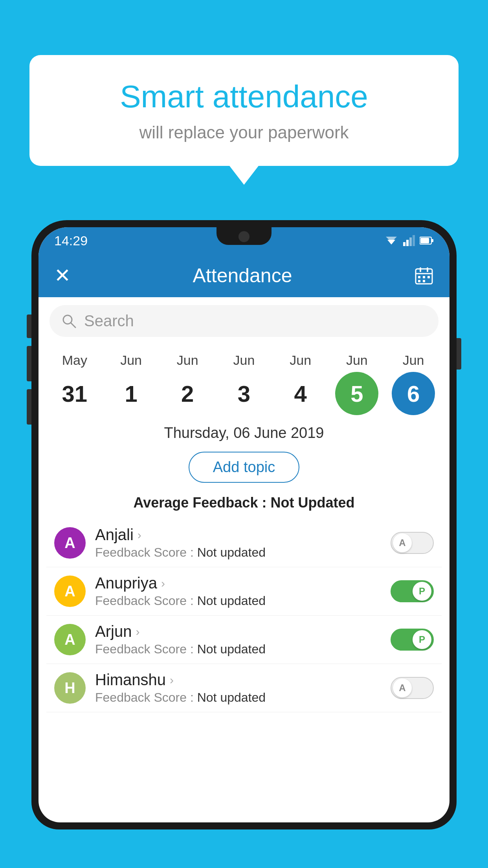 Image resolution: width=488 pixels, height=868 pixels. What do you see at coordinates (244, 380) in the screenshot?
I see `calendar-strip: May31Jun1Jun2Jun3Jun4Jun5Jun6` at bounding box center [244, 380].